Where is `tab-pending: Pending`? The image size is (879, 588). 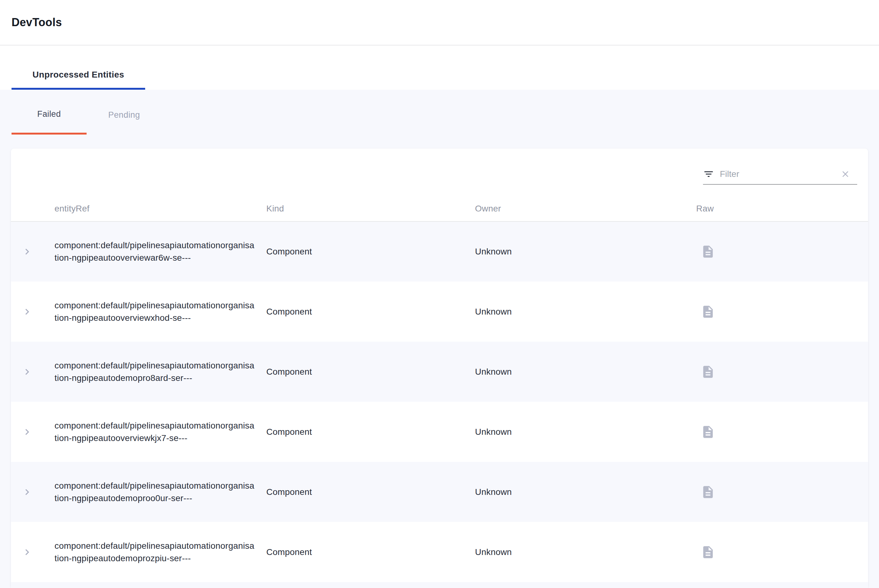 tab-pending: Pending is located at coordinates (124, 112).